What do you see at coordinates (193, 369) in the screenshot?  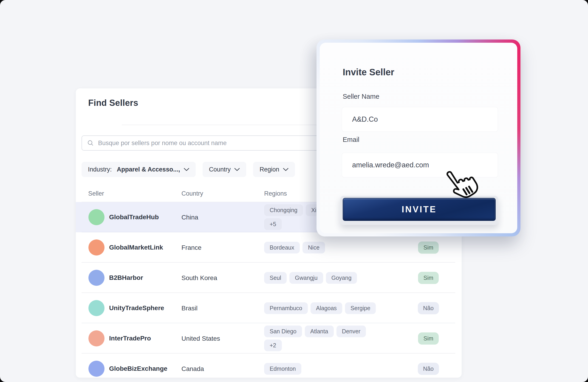 I see `seller-country: Canada` at bounding box center [193, 369].